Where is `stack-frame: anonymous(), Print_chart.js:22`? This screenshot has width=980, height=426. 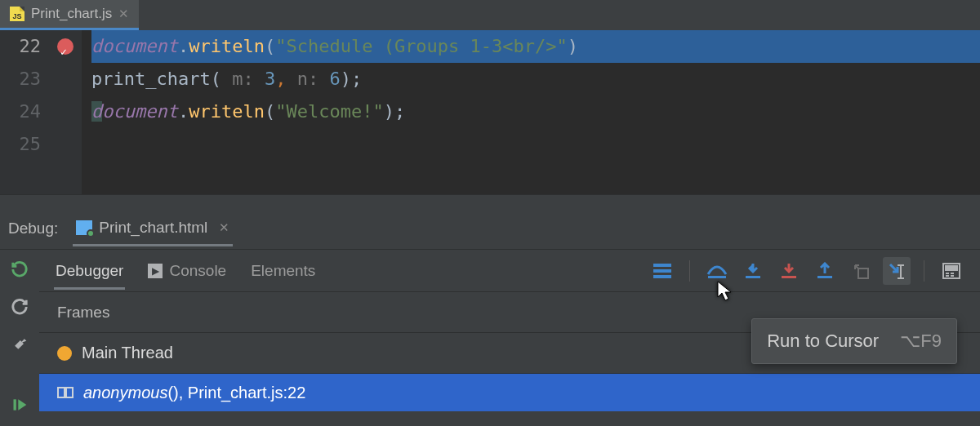 stack-frame: anonymous(), Print_chart.js:22 is located at coordinates (510, 393).